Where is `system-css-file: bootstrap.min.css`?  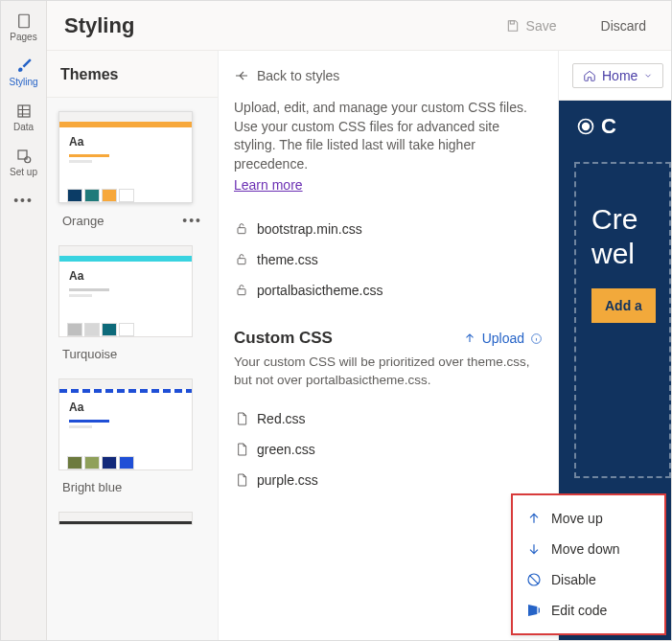 system-css-file: bootstrap.min.css is located at coordinates (388, 229).